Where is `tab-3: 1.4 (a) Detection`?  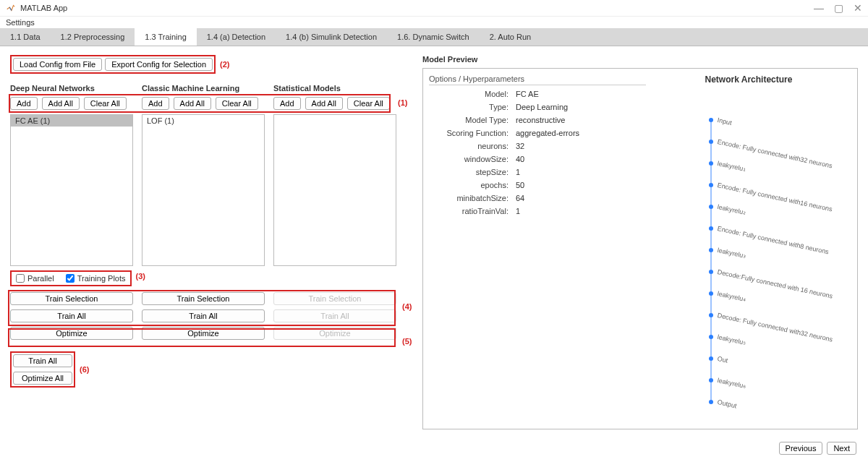
tab-3: 1.4 (a) Detection is located at coordinates (236, 37).